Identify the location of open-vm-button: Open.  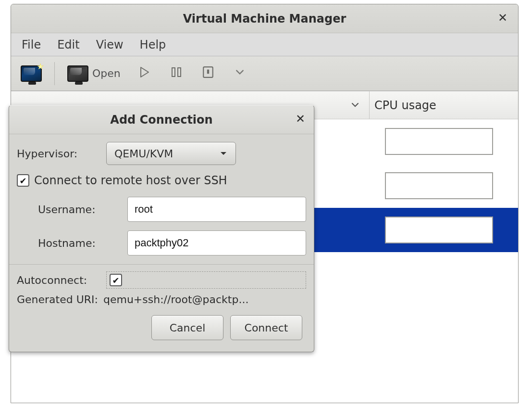
(94, 74).